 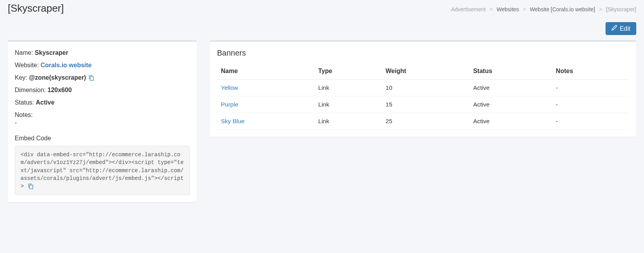 I want to click on edit-button-label: Edit, so click(x=625, y=29).